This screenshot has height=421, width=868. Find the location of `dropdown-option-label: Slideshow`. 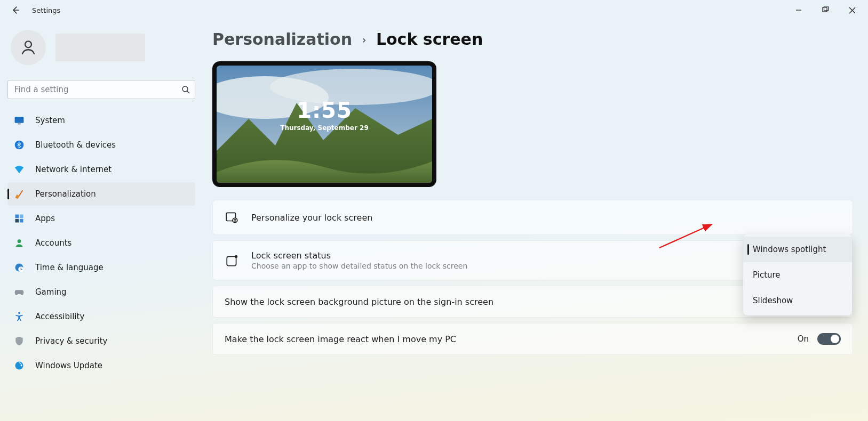

dropdown-option-label: Slideshow is located at coordinates (773, 301).